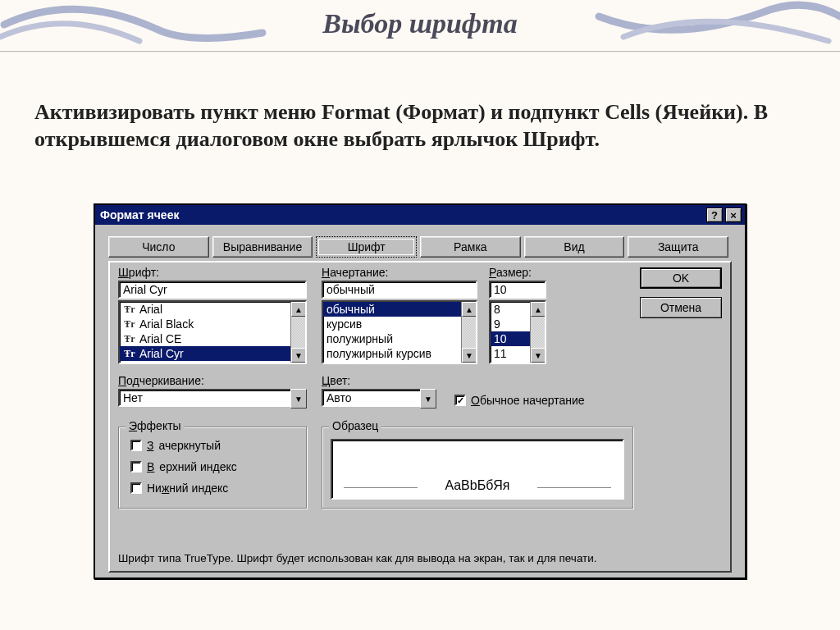 This screenshot has height=630, width=840. I want to click on effect-subscript: Нижний индекс, so click(184, 488).